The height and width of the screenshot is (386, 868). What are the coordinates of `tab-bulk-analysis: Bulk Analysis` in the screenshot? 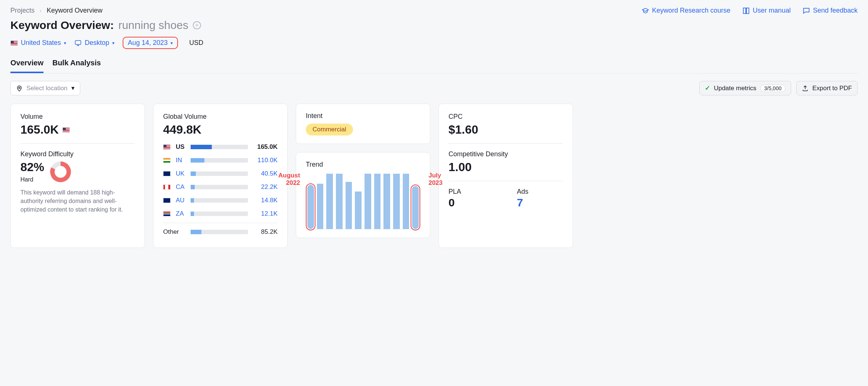 It's located at (77, 66).